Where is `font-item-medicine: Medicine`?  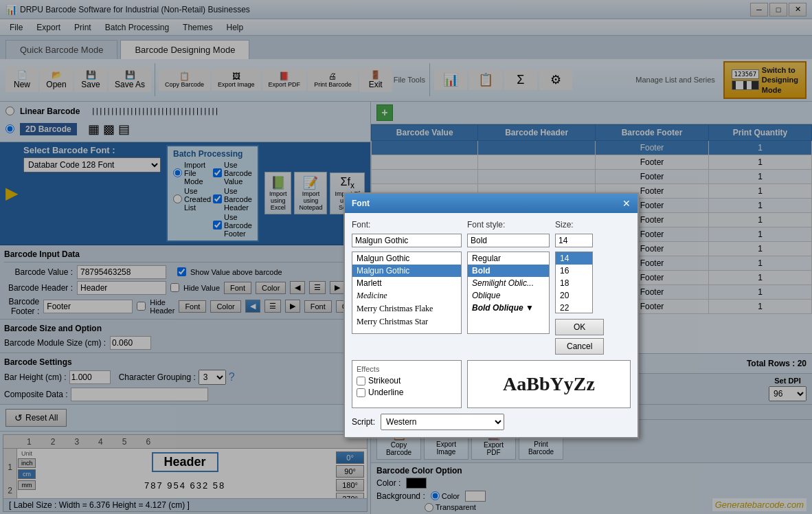 font-item-medicine: Medicine is located at coordinates (407, 295).